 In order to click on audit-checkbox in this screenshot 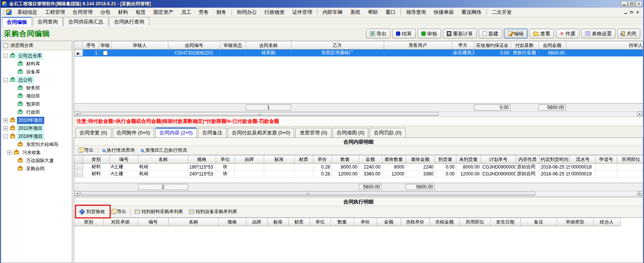, I will do `click(105, 53)`.